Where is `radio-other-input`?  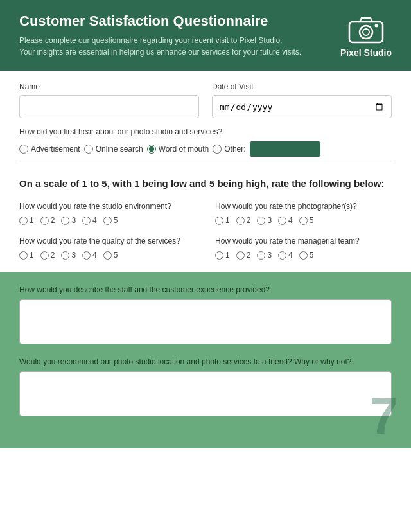
radio-other-input is located at coordinates (217, 149).